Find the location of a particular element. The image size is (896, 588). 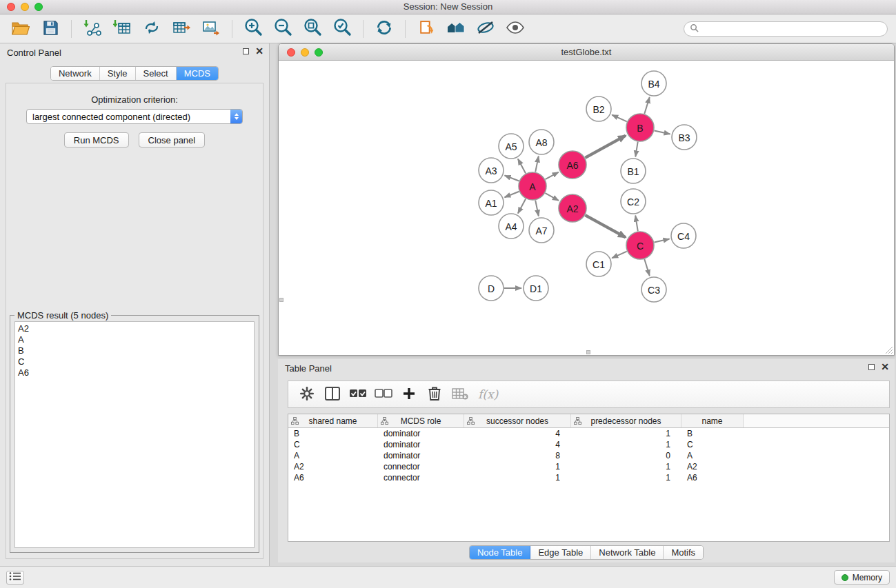

graph-node-A7: A7 is located at coordinates (541, 230).